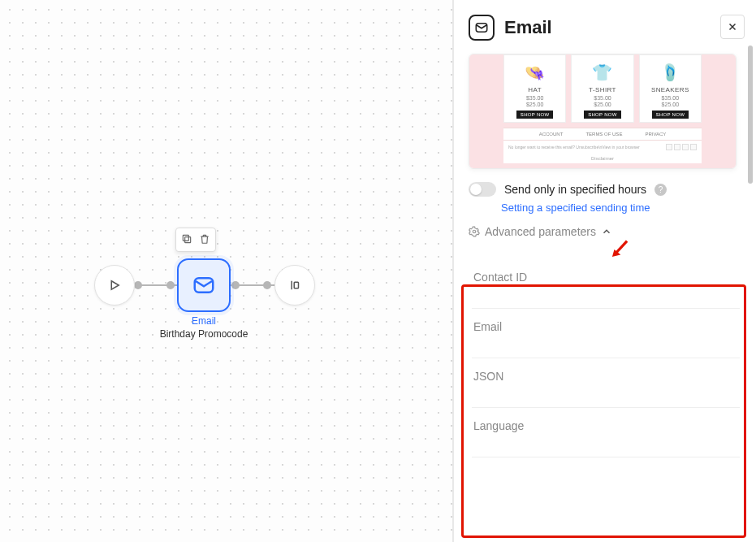  I want to click on preview-footer-link: PRIVACY, so click(655, 134).